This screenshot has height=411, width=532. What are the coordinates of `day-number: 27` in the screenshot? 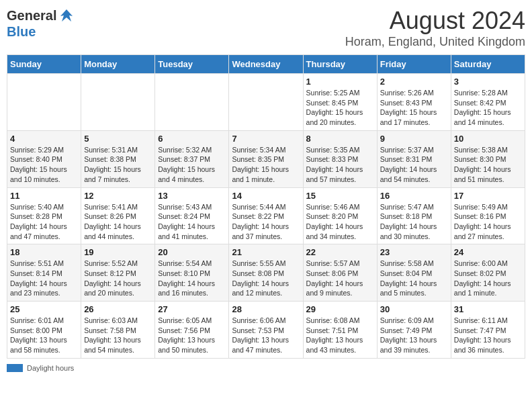 It's located at (192, 309).